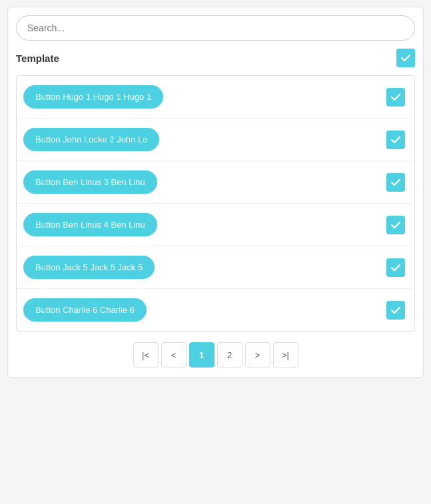 Image resolution: width=431 pixels, height=504 pixels. I want to click on pagination: |< < 12 > >|, so click(216, 354).